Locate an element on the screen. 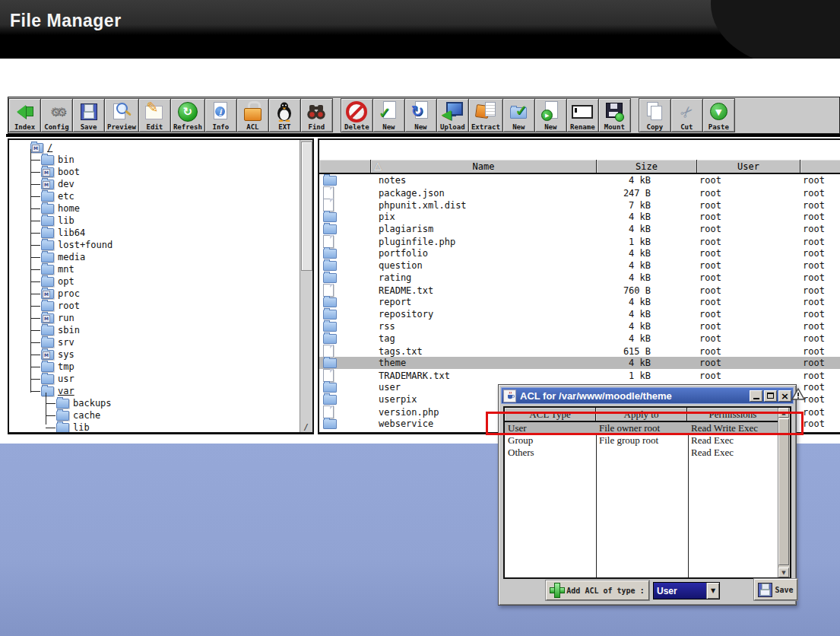 The width and height of the screenshot is (840, 636). tree-item-lost-found: lost+found is located at coordinates (155, 245).